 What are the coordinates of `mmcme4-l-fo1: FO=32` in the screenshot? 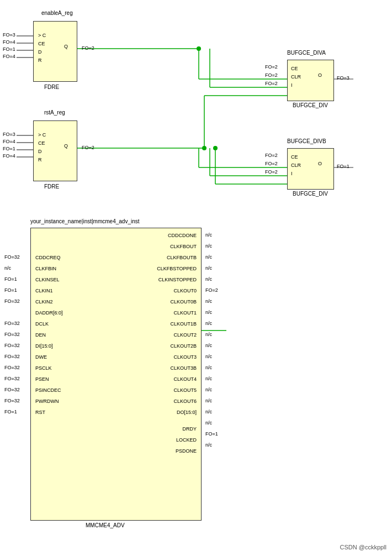 It's located at (12, 257).